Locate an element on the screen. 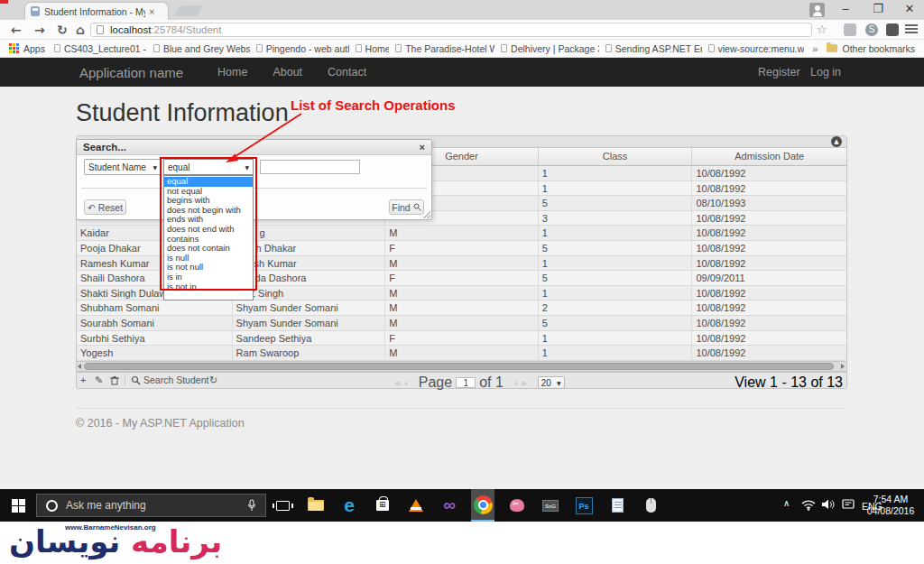 The width and height of the screenshot is (924, 564). scroll-left-icon is located at coordinates (79, 366).